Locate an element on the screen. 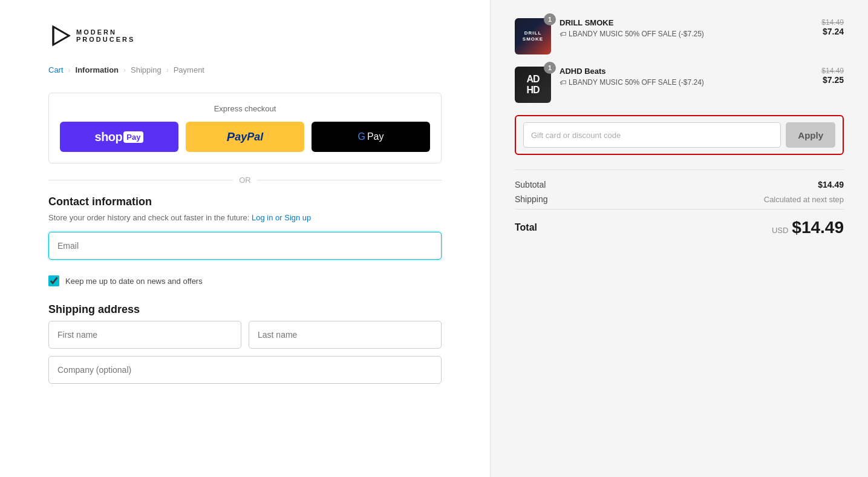 Image resolution: width=868 pixels, height=477 pixels. breadcrumb: Cart › Information › Shipping › Payment is located at coordinates (245, 70).